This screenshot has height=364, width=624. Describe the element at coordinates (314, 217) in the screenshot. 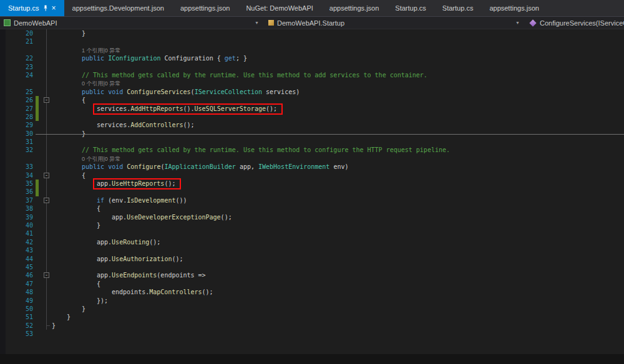

I see `code-line: 39app.UseDeveloperExceptionPage();` at that location.